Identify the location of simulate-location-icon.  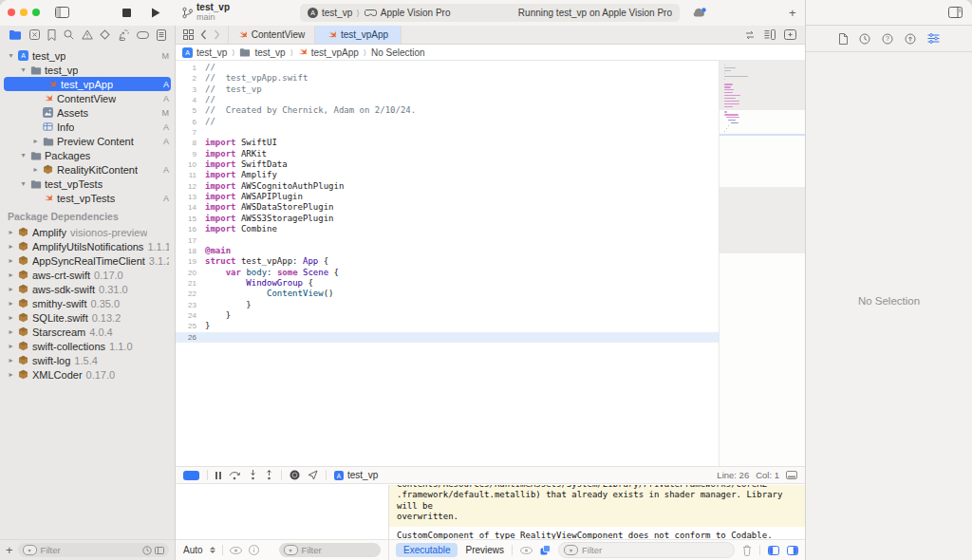
(313, 475).